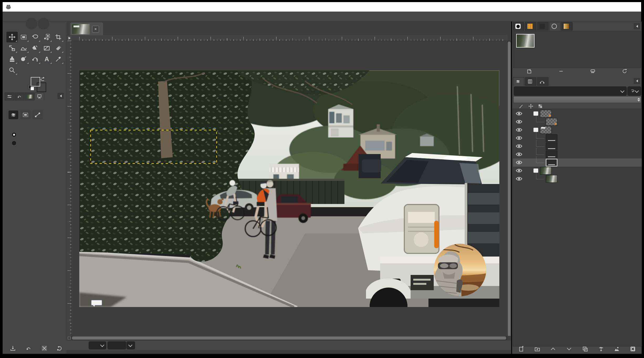  I want to click on tool-paintbrush, so click(47, 48).